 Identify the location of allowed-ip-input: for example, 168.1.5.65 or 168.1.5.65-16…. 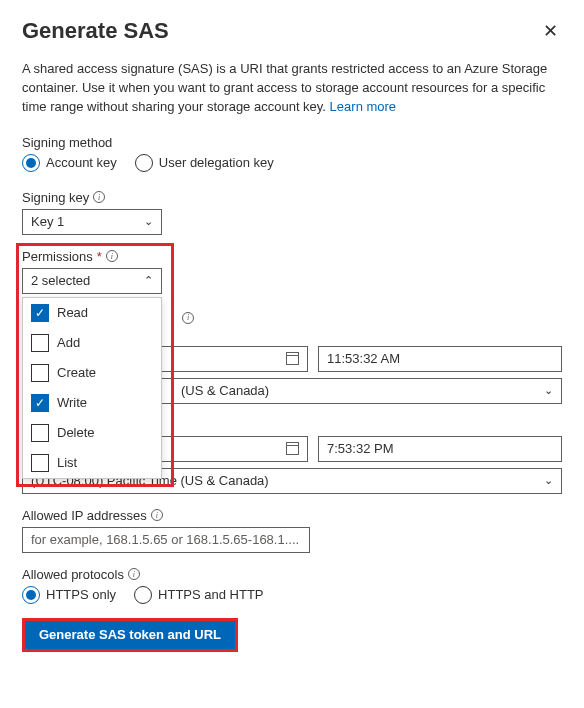
(166, 540).